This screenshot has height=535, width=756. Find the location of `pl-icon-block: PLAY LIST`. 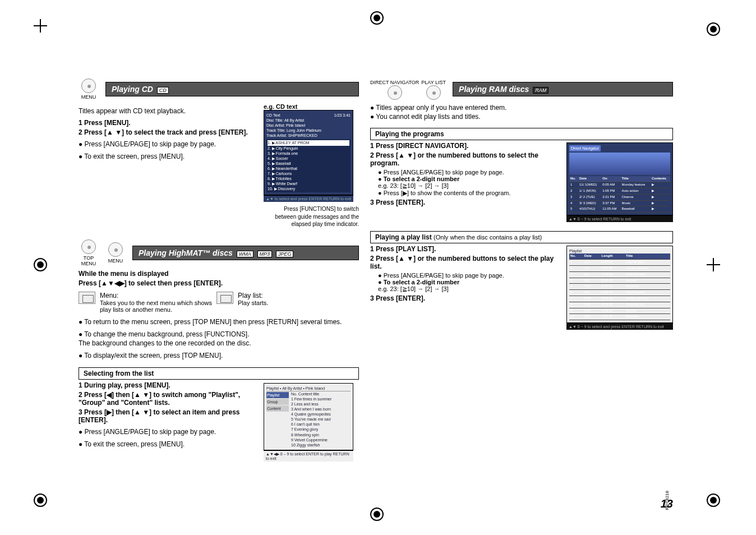

pl-icon-block: PLAY LIST is located at coordinates (434, 89).